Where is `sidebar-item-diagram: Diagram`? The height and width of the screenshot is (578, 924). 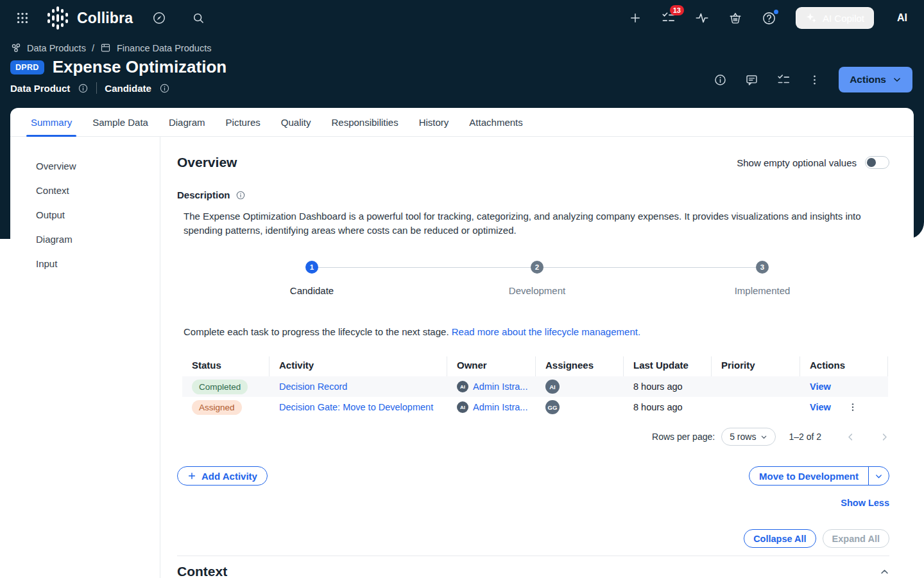
sidebar-item-diagram: Diagram is located at coordinates (98, 240).